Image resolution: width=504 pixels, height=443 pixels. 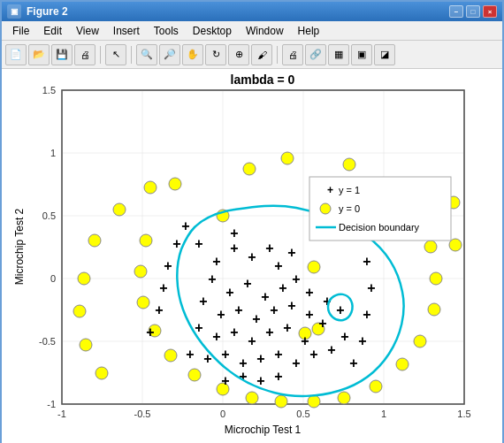 I want to click on legend-y0-label: y = 0, so click(x=349, y=209).